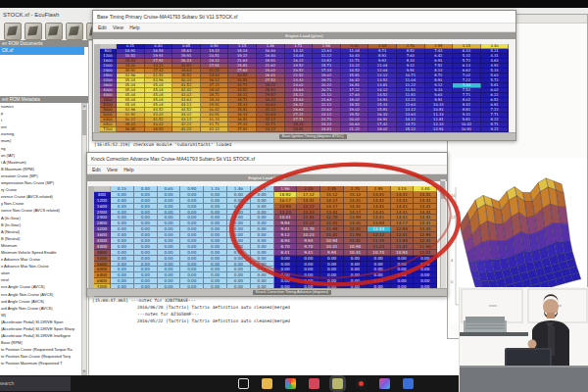 The image size is (588, 392). What do you see at coordinates (41, 316) in the screenshot?
I see `tree-item: W)` at bounding box center [41, 316].